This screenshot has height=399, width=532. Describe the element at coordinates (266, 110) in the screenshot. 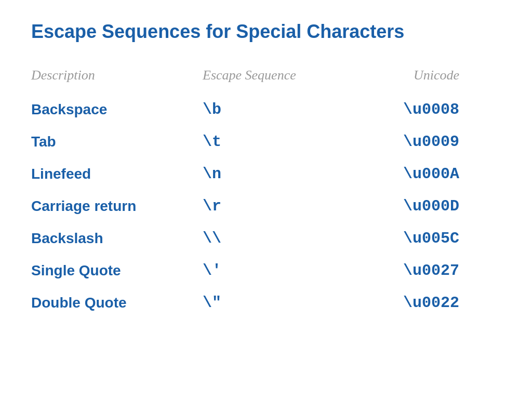

I see `table-row: Backspace\b\u0008` at that location.